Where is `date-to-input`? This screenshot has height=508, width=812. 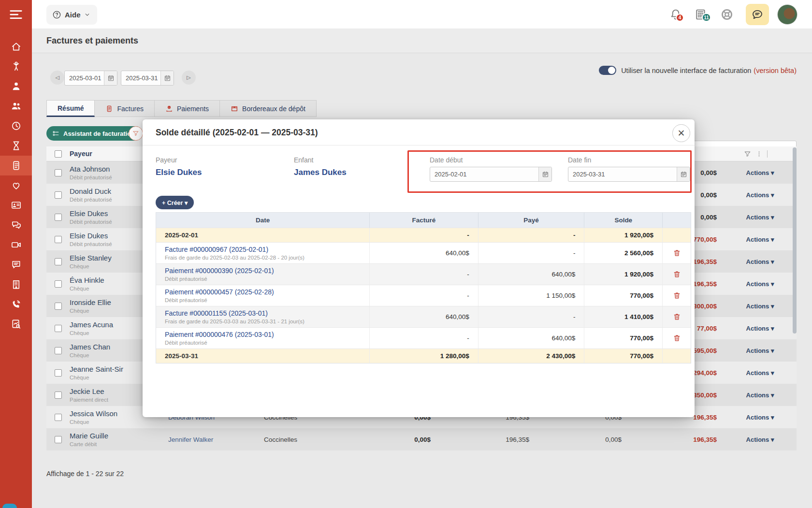
date-to-input is located at coordinates (141, 78).